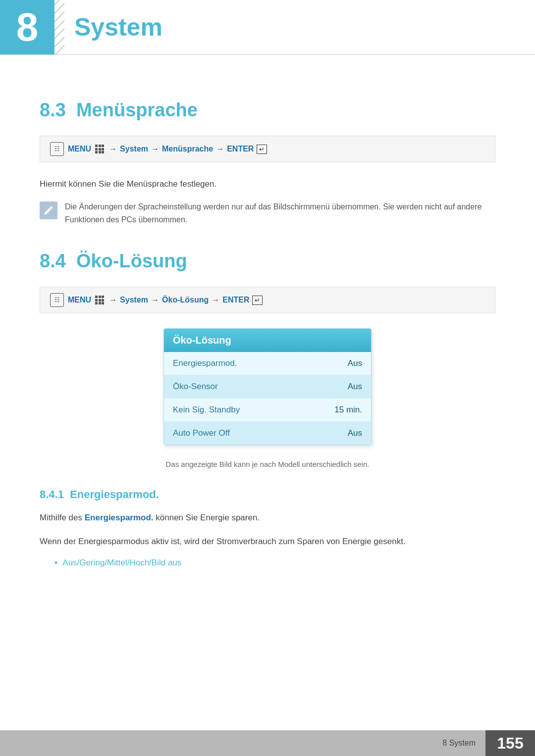 The width and height of the screenshot is (535, 756). Describe the element at coordinates (280, 213) in the screenshot. I see `section-83-note: Die Änderungen der Spracheinstellung wer…` at that location.